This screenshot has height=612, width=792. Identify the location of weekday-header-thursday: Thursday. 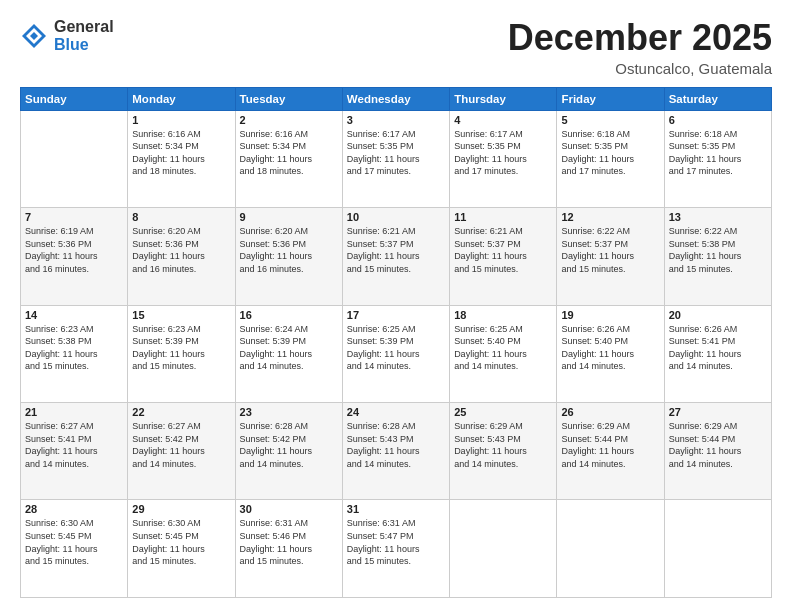
(504, 98).